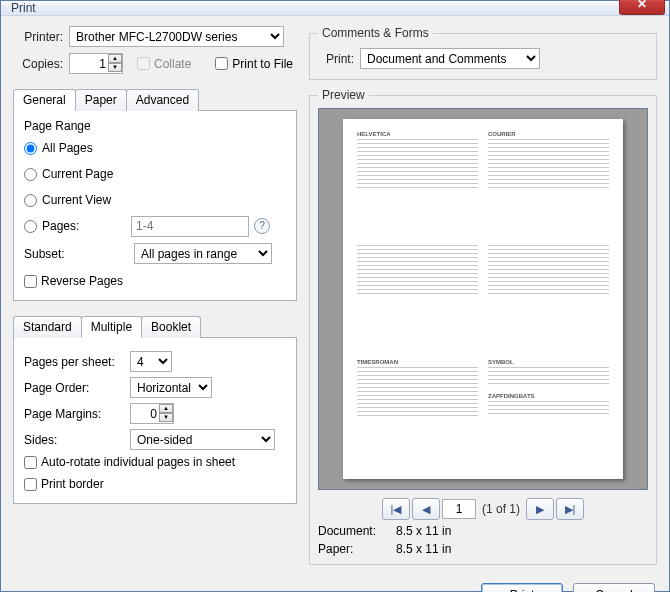 This screenshot has width=670, height=592. Describe the element at coordinates (30, 282) in the screenshot. I see `reverse-pages-checkbox` at that location.